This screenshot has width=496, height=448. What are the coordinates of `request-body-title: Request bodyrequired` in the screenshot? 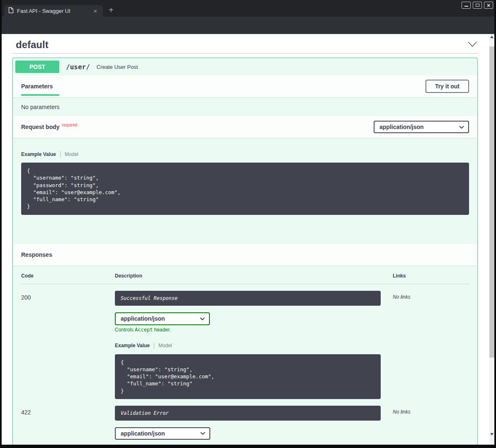 It's located at (49, 127).